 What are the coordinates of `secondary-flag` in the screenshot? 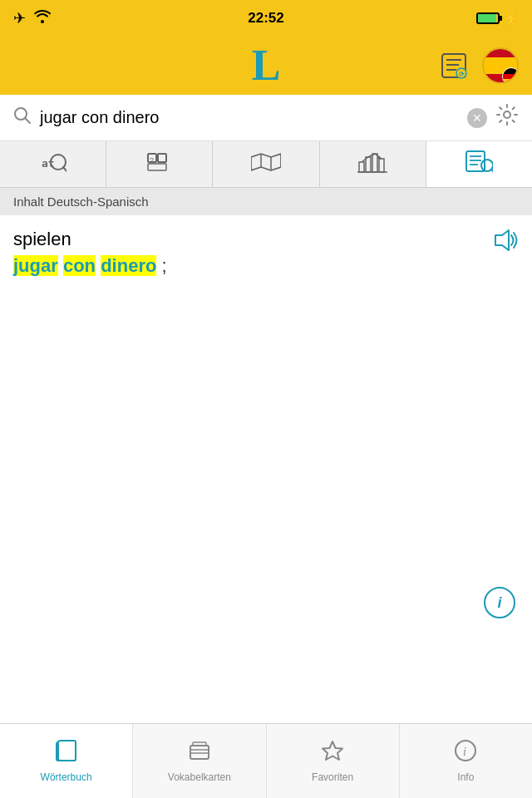 It's located at (510, 76).